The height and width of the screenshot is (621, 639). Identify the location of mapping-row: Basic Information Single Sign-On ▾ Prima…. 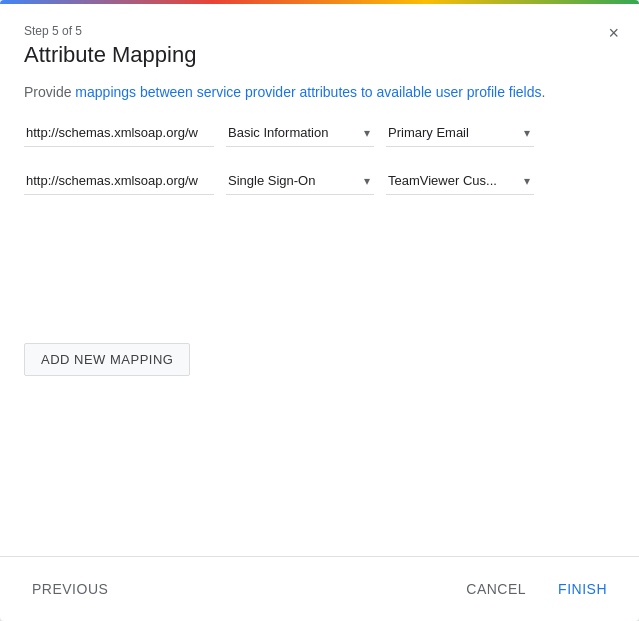
(320, 135).